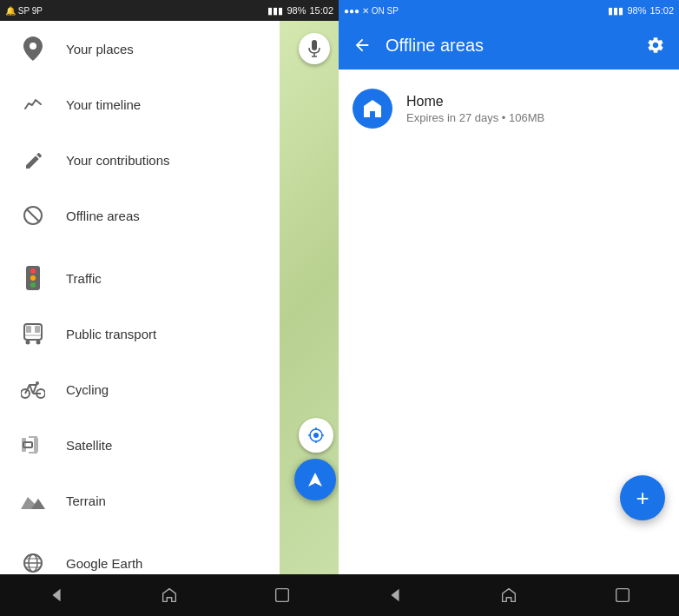 The width and height of the screenshot is (679, 616). What do you see at coordinates (33, 104) in the screenshot?
I see `timeline-icon` at bounding box center [33, 104].